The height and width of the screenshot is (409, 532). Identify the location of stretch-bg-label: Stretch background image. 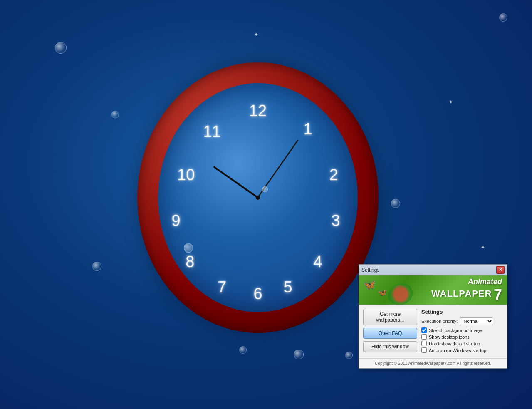
(455, 330).